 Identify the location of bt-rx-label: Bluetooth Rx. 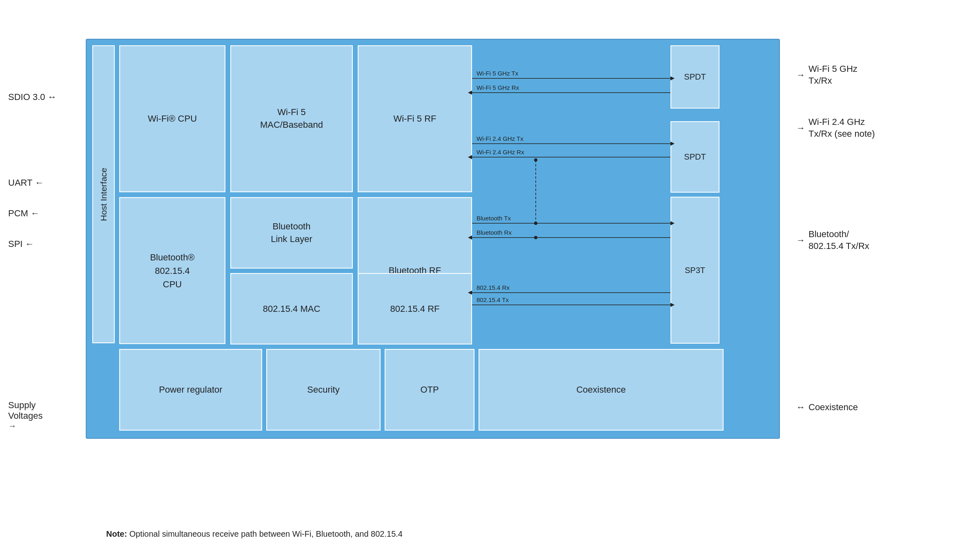
(494, 233).